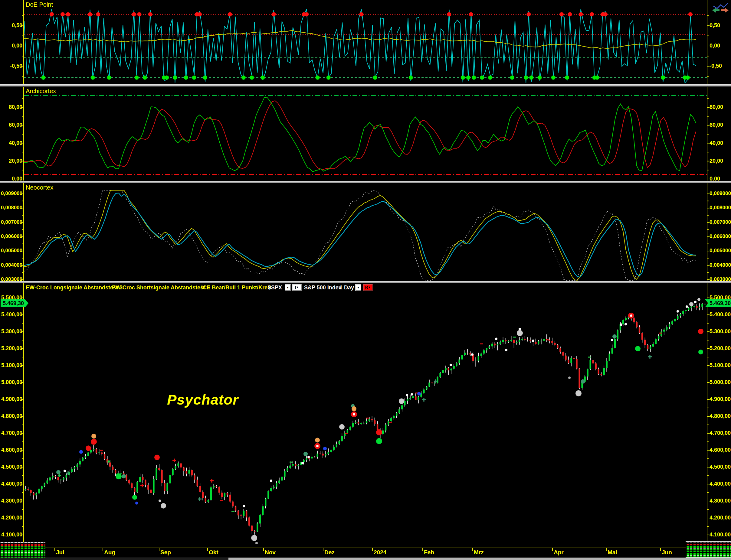 This screenshot has height=560, width=731. I want to click on arrow-right-icon, so click(725, 10).